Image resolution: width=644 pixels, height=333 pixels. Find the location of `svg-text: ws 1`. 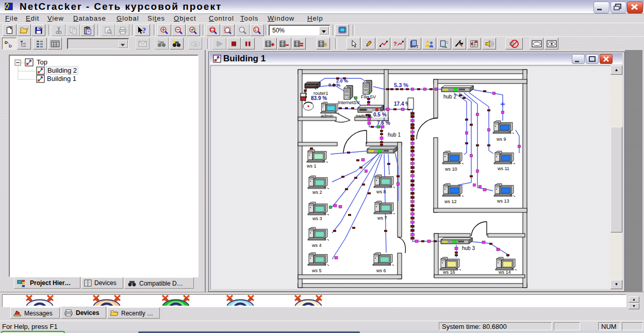

svg-text: ws 1 is located at coordinates (311, 166).